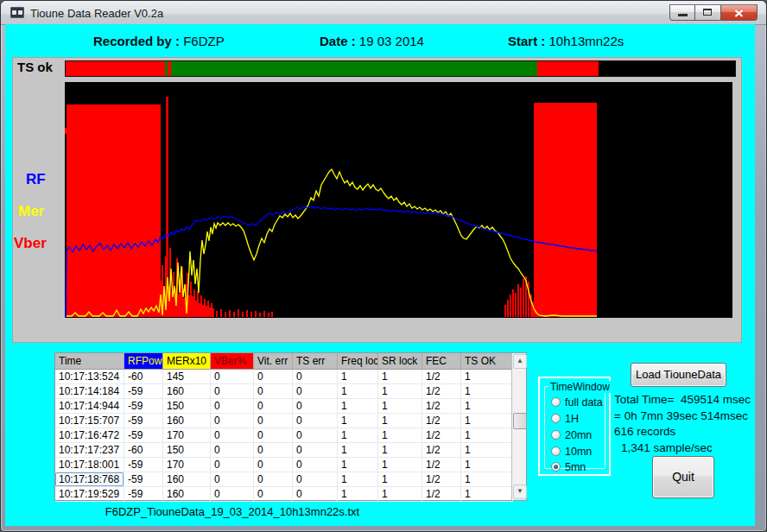 The height and width of the screenshot is (532, 767). Describe the element at coordinates (520, 421) in the screenshot. I see `scrollbar-thumb` at that location.